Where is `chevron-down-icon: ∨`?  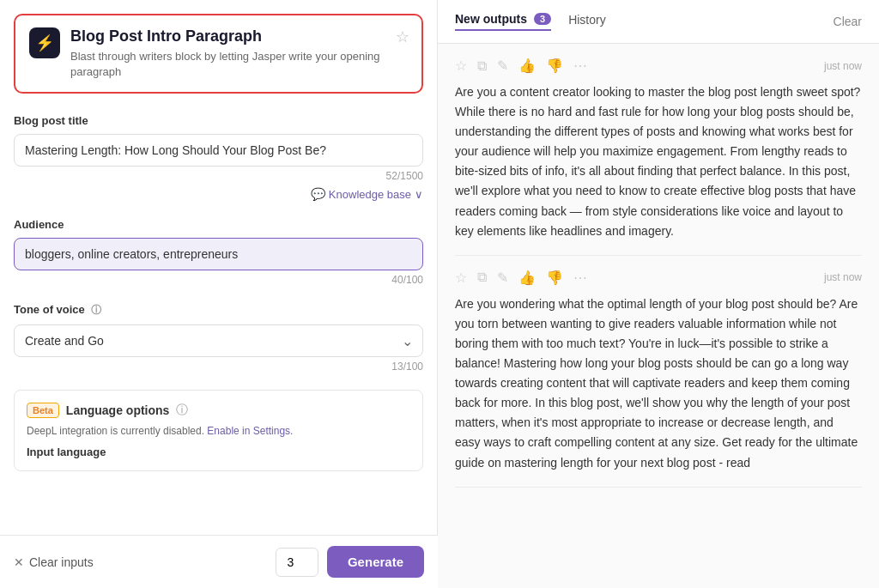
chevron-down-icon: ∨ is located at coordinates (419, 194).